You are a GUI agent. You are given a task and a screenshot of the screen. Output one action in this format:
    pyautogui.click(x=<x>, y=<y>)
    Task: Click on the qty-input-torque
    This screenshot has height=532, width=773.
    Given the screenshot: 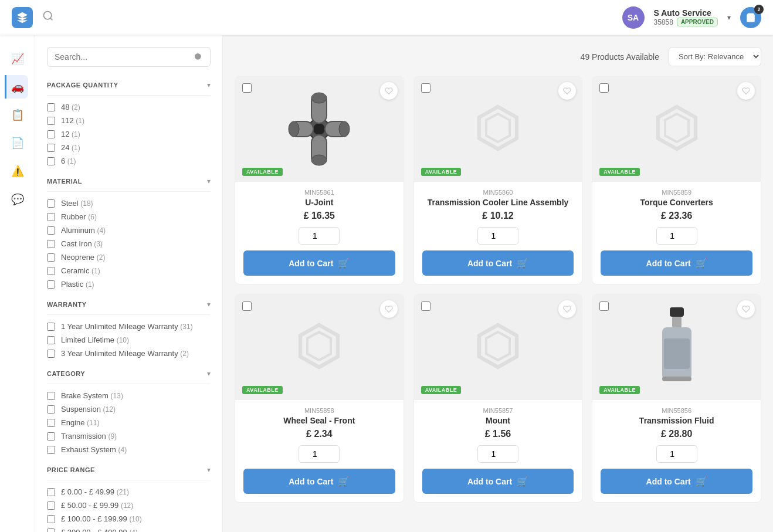 What is the action you would take?
    pyautogui.click(x=677, y=236)
    